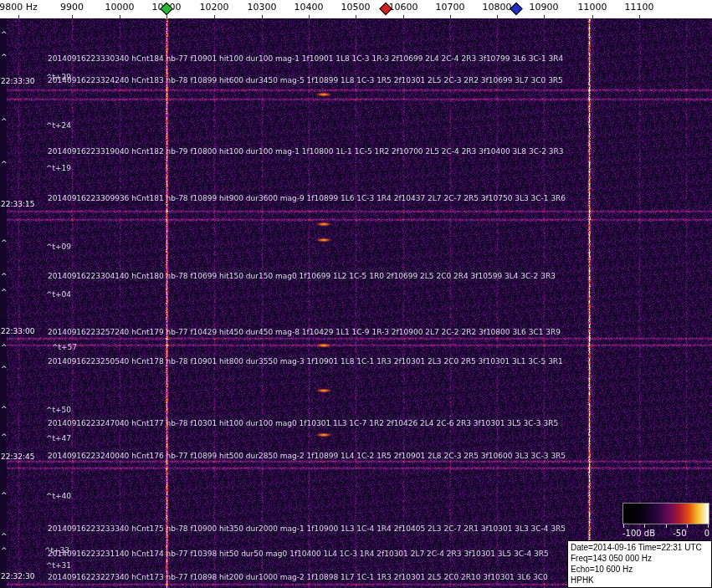 The height and width of the screenshot is (588, 712). Describe the element at coordinates (450, 7) in the screenshot. I see `freq-tick-label: 10700` at that location.